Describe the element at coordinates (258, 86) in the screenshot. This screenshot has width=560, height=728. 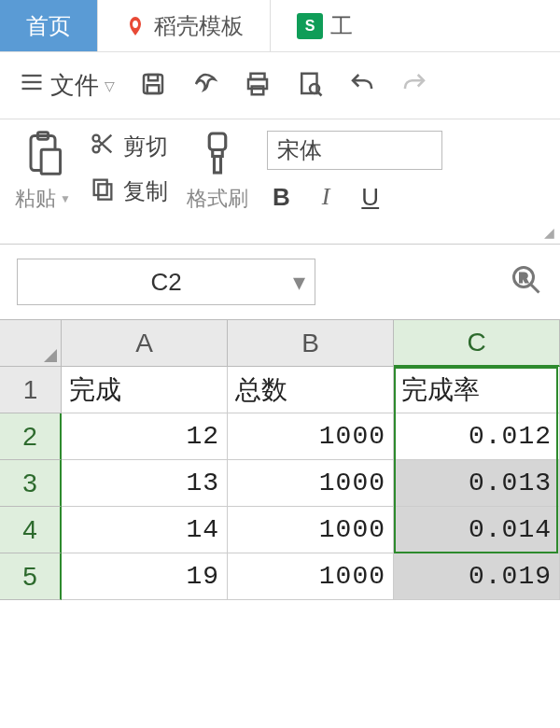
I see `print-icon` at that location.